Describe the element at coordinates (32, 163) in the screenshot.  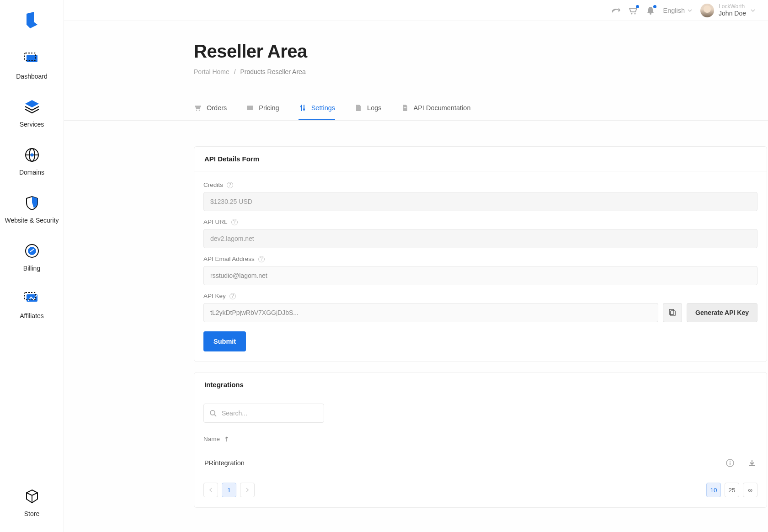
I see `sidebar-item-domains: Domains` at that location.